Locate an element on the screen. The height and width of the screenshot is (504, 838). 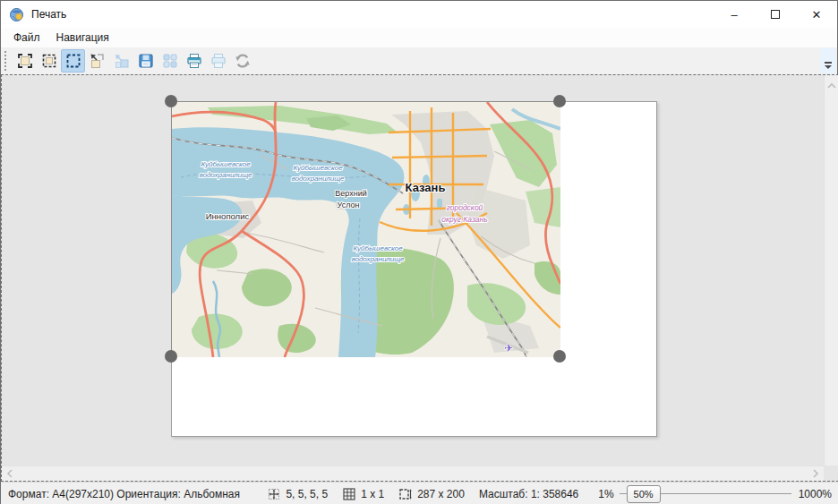
selected-extent-icon is located at coordinates (49, 61).